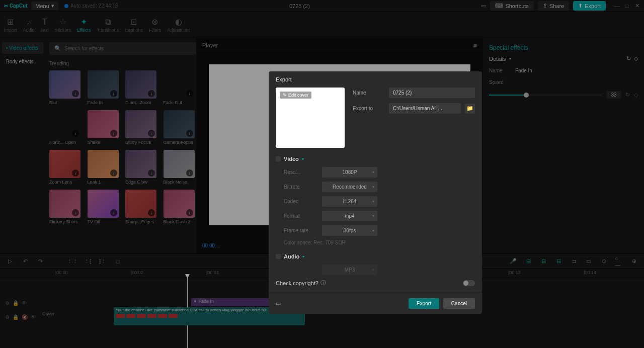 The height and width of the screenshot is (348, 644). What do you see at coordinates (369, 93) in the screenshot?
I see `export-name-label: Name` at bounding box center [369, 93].